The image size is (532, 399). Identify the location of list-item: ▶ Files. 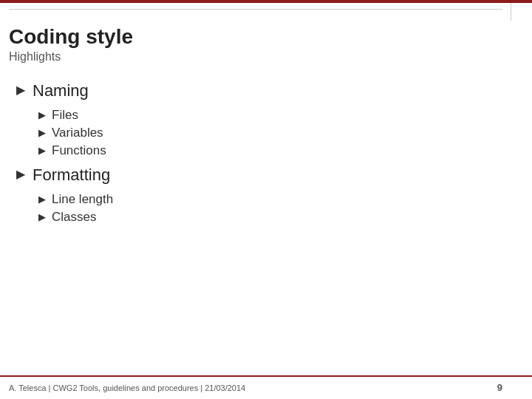
(270, 115).